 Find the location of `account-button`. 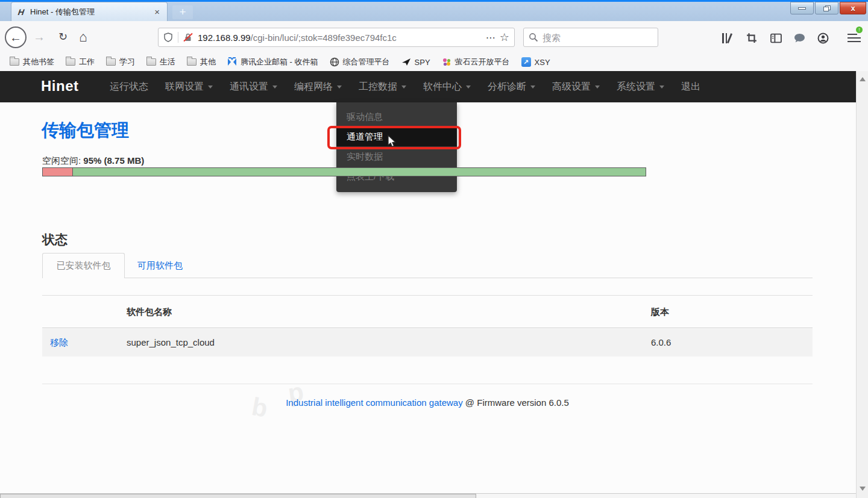

account-button is located at coordinates (823, 38).